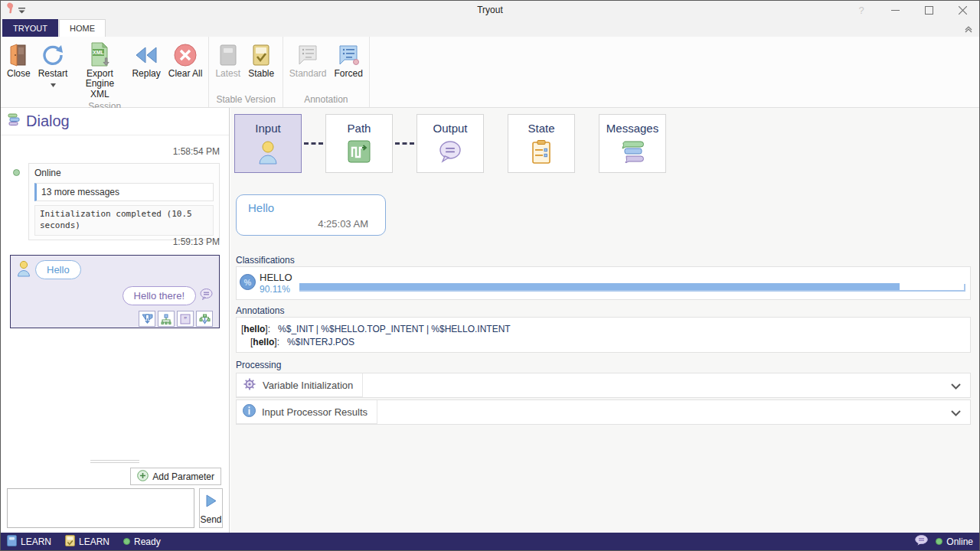 The image size is (980, 551). I want to click on open-flow-tree-button, so click(166, 318).